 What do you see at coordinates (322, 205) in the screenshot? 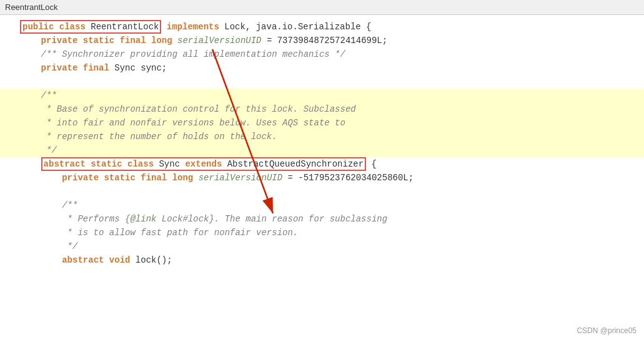
I see `line-14: /**` at bounding box center [322, 205].